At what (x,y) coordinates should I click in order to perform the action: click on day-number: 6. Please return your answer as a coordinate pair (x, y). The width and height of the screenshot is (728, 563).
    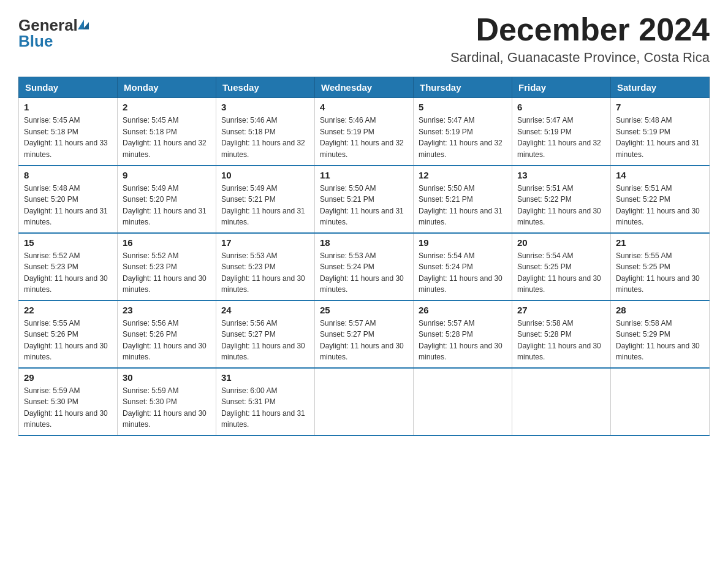
    Looking at the image, I should click on (561, 107).